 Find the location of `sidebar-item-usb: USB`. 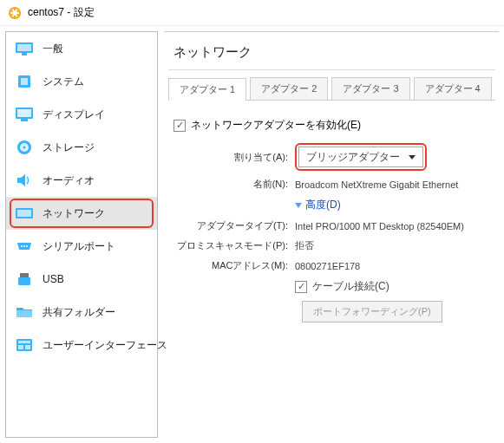

sidebar-item-usb: USB is located at coordinates (82, 279).